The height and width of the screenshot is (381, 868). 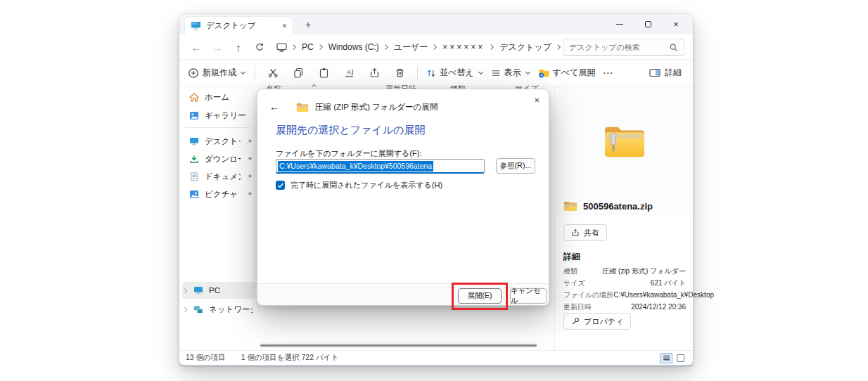 What do you see at coordinates (308, 47) in the screenshot?
I see `breadcrumb-pc: PC` at bounding box center [308, 47].